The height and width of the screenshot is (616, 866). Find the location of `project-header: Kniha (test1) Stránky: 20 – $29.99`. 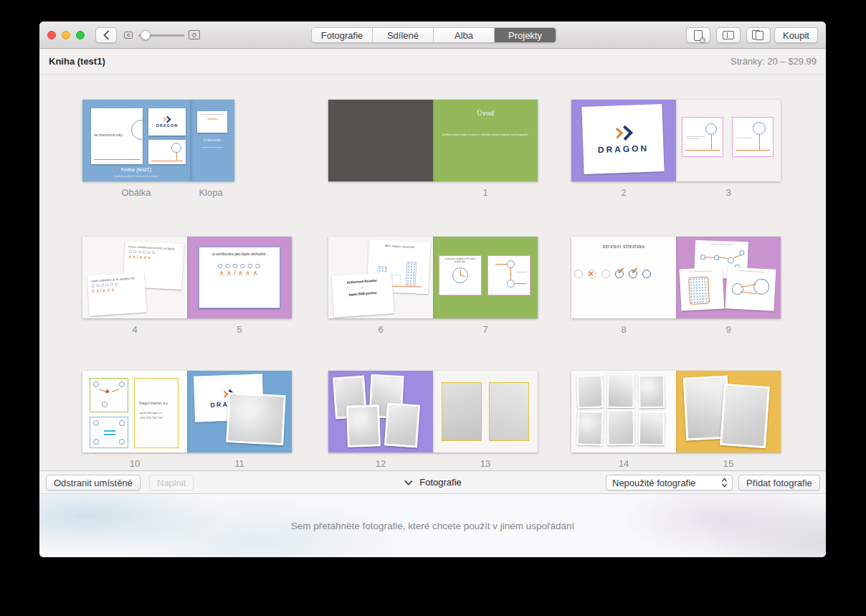

project-header: Kniha (test1) Stránky: 20 – $29.99 is located at coordinates (433, 62).